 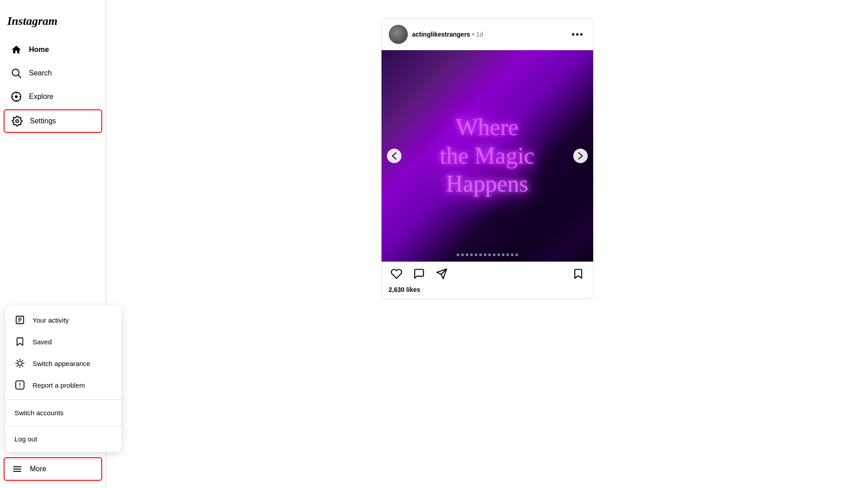 What do you see at coordinates (398, 34) in the screenshot?
I see `avatar` at bounding box center [398, 34].